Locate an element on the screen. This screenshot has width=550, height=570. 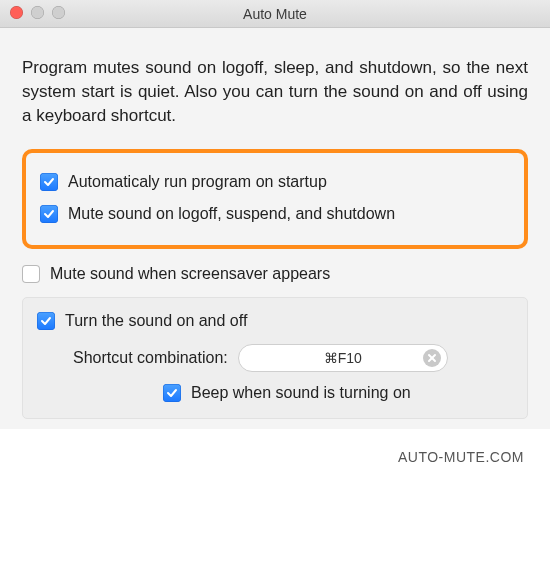
beep-label: Beep when sound is turning on is located at coordinates (301, 393).